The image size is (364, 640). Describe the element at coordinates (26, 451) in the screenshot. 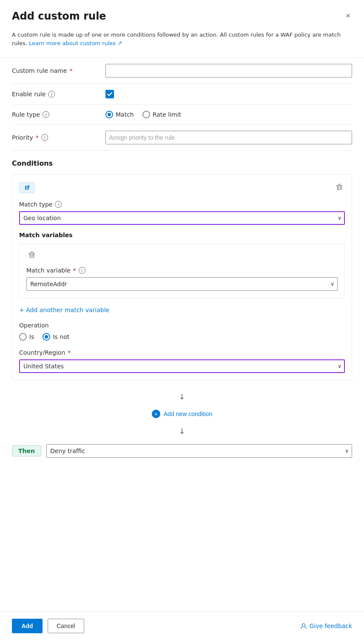

I see `then-badge: Then` at that location.